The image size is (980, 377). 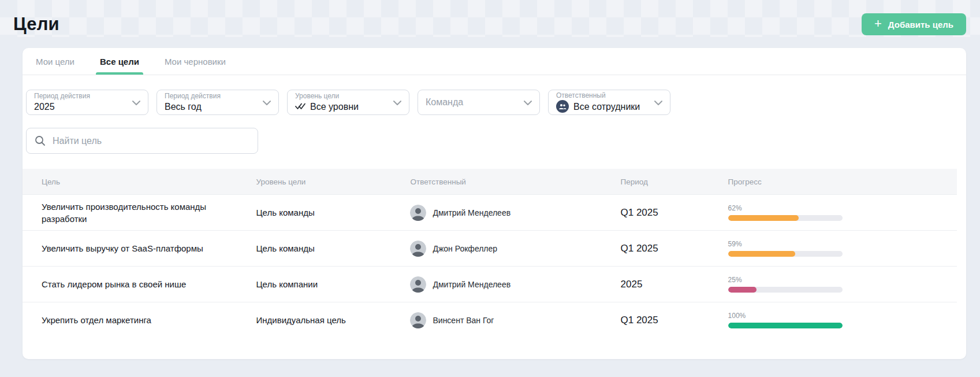 I want to click on progress-percent-label: 25%, so click(x=843, y=280).